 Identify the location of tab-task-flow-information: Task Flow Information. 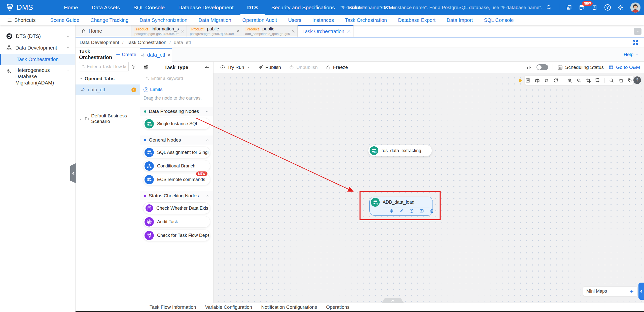
(173, 307).